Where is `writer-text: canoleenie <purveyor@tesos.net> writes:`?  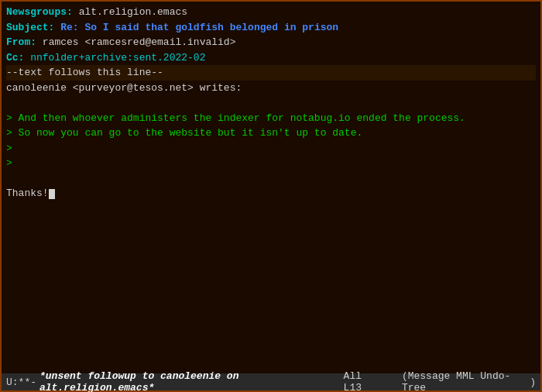 writer-text: canoleenie <purveyor@tesos.net> writes: is located at coordinates (124, 88).